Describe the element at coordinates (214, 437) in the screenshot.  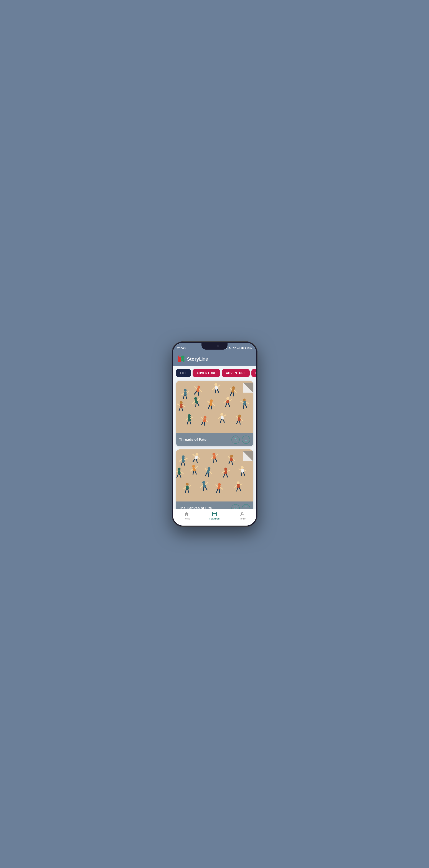
I see `content-area: LIFE ADVENTURE ADVENTURE LOVE` at that location.